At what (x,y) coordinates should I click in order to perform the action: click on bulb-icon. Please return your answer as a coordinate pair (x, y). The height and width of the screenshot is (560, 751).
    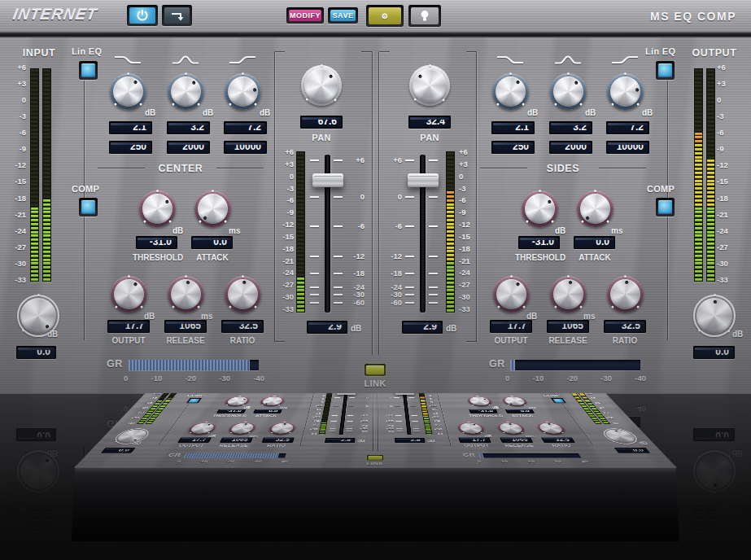
    Looking at the image, I should click on (425, 16).